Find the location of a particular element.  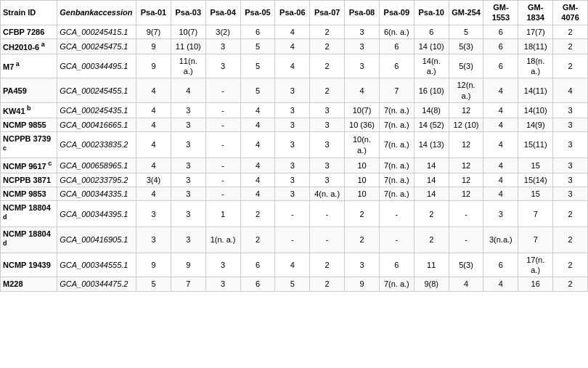

genbank-cell: GCA_000344395.1 is located at coordinates (97, 214).